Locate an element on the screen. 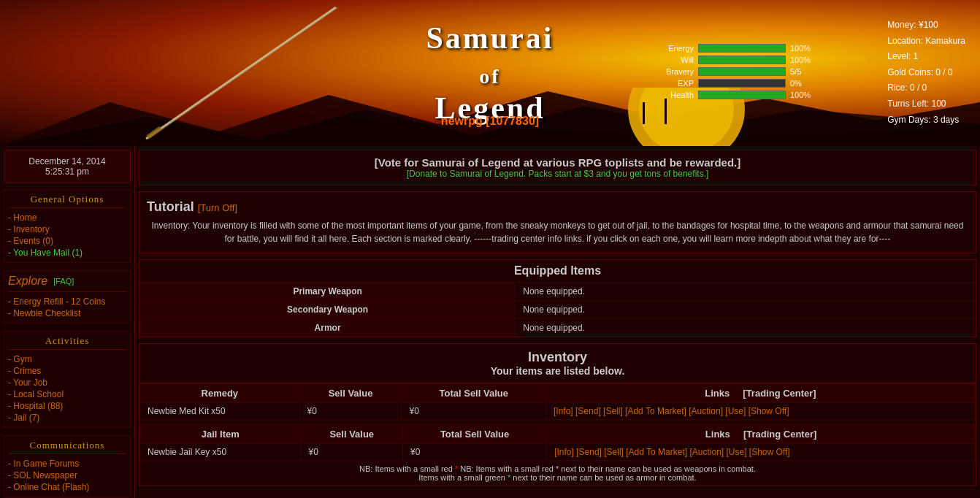 The width and height of the screenshot is (980, 498). jail-auction-link: [Auction] is located at coordinates (707, 452).